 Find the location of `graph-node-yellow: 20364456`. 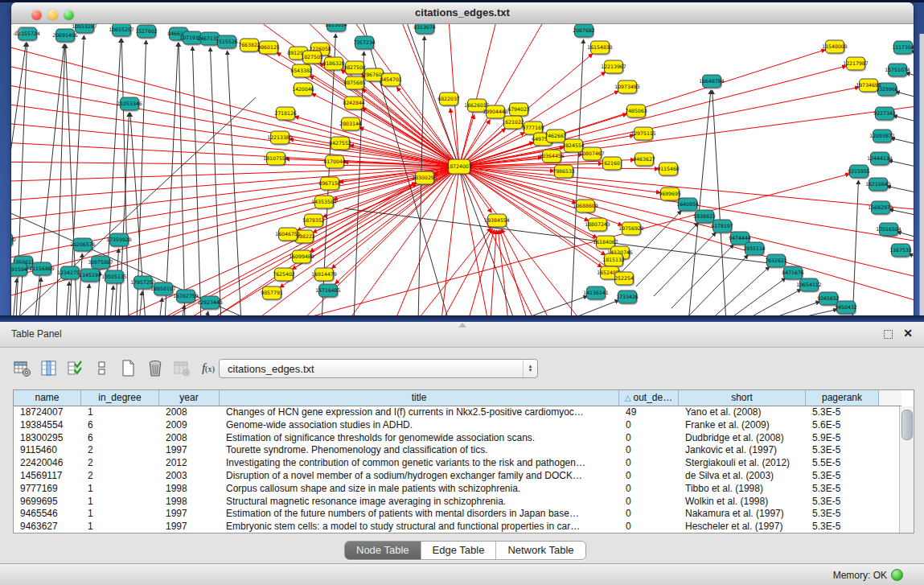

graph-node-yellow: 20364456 is located at coordinates (552, 156).